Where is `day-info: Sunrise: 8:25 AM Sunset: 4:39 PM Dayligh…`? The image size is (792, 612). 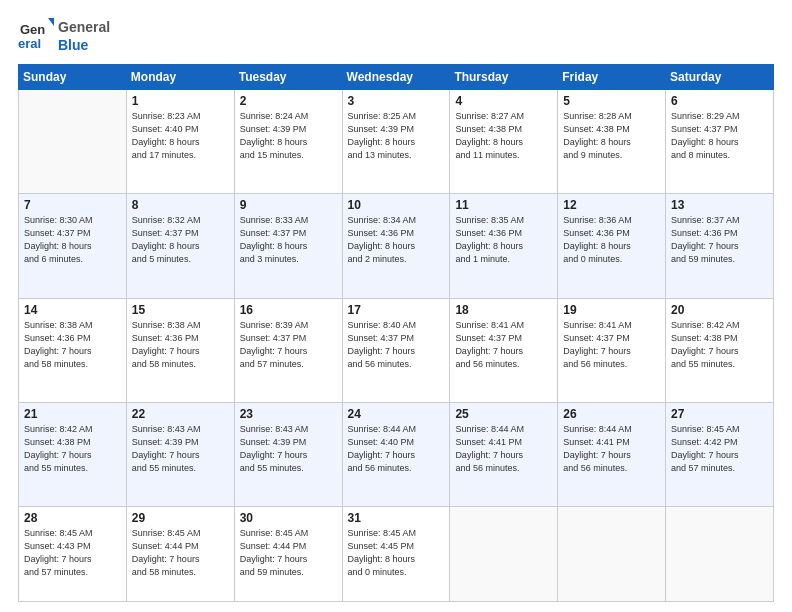 day-info: Sunrise: 8:25 AM Sunset: 4:39 PM Dayligh… is located at coordinates (396, 136).